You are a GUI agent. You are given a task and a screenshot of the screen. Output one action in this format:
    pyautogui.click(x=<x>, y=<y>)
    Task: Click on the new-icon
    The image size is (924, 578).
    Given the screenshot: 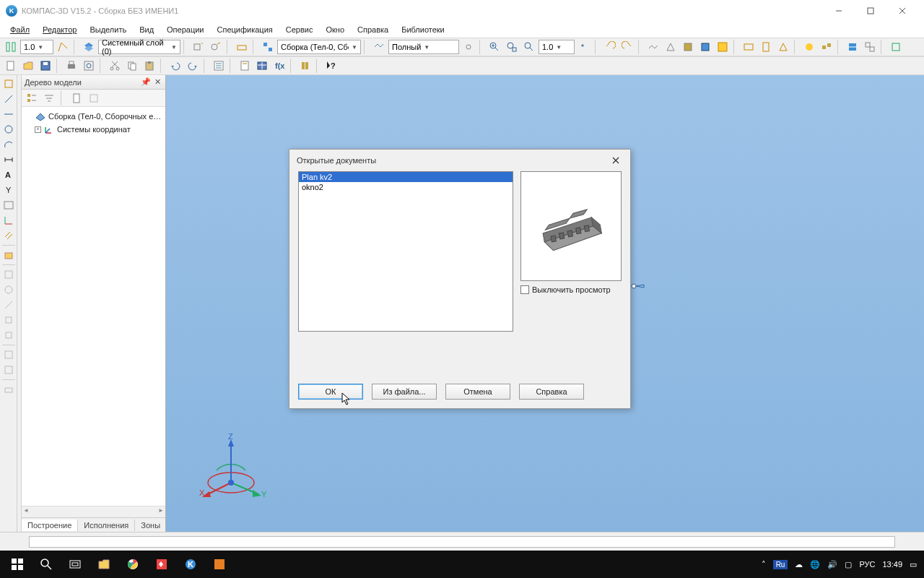 What is the action you would take?
    pyautogui.click(x=11, y=66)
    